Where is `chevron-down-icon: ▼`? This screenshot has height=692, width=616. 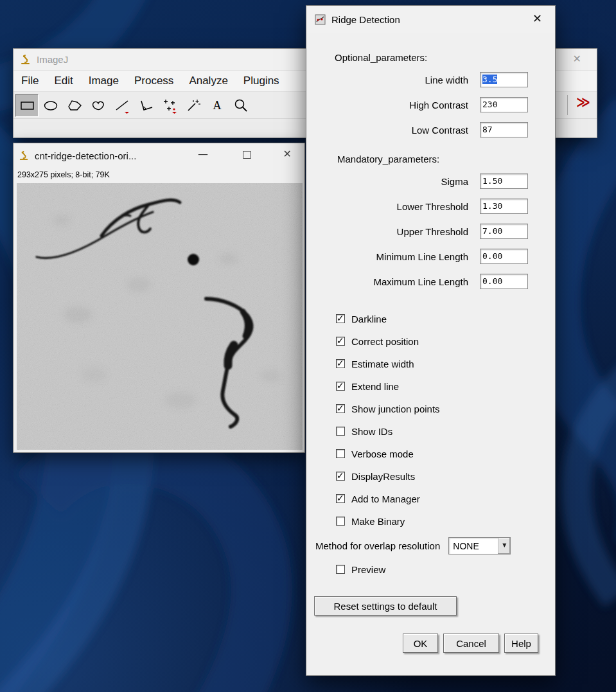 chevron-down-icon: ▼ is located at coordinates (504, 546).